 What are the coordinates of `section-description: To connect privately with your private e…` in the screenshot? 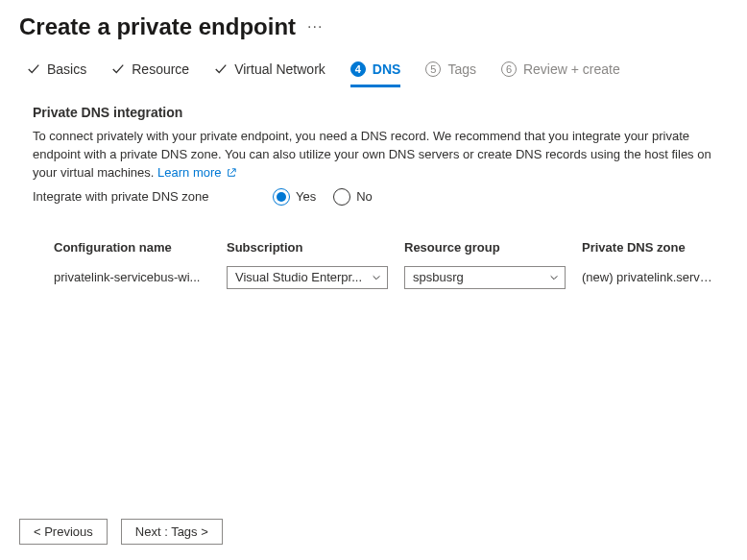 It's located at (374, 156).